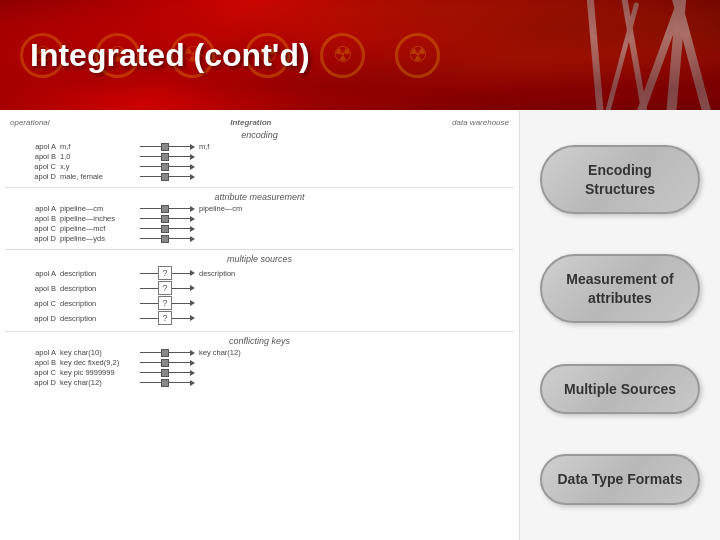 The width and height of the screenshot is (720, 540). I want to click on pipes-decoration, so click(580, 55).